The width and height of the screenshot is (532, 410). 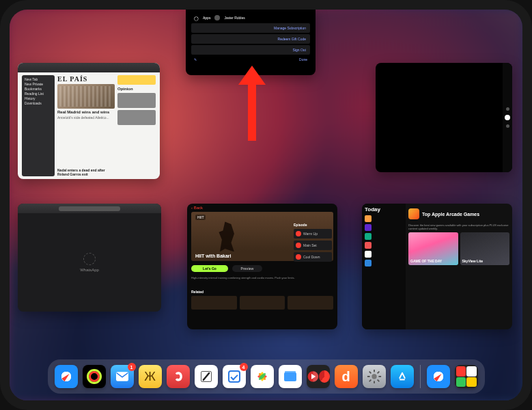 I want to click on list-item: Cool Down, so click(x=311, y=257).